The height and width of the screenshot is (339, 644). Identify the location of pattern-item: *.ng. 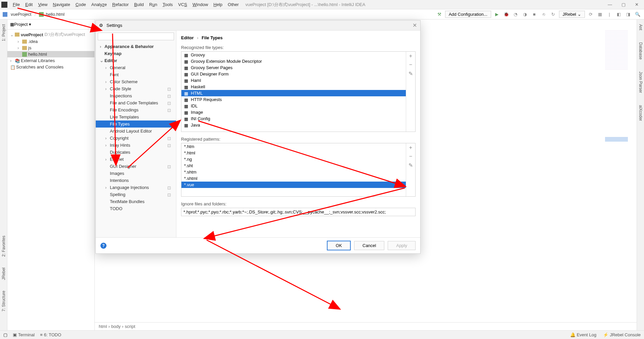
(294, 159).